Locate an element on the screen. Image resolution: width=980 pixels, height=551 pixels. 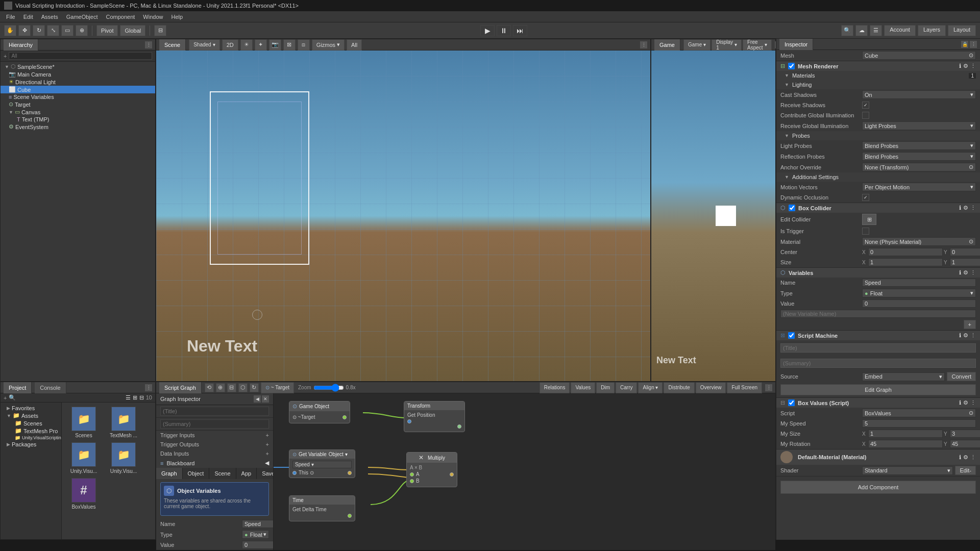
inspector-menu-btn: ⋮ is located at coordinates (973, 44).